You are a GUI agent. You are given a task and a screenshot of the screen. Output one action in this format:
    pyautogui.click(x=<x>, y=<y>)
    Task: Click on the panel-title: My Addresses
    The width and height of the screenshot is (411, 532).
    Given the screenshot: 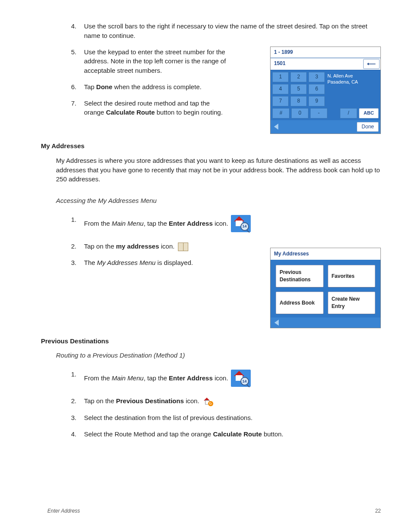 What is the action you would take?
    pyautogui.click(x=326, y=254)
    